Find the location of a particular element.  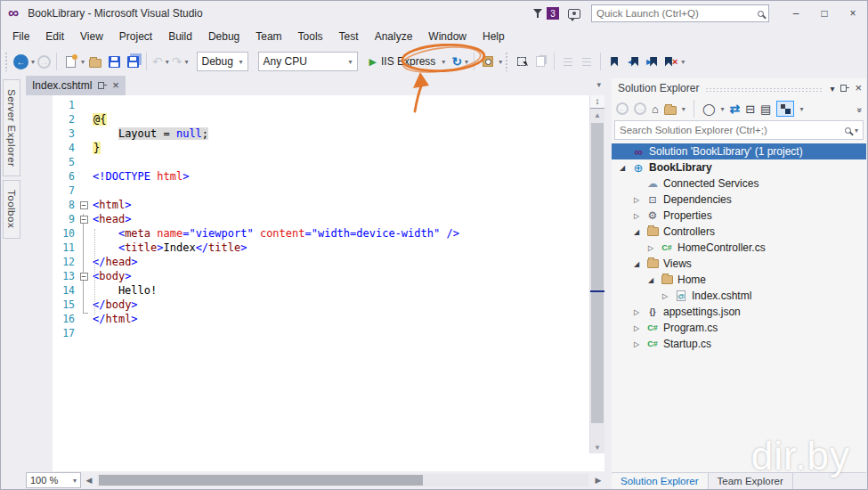

back-button: ← is located at coordinates (622, 109).